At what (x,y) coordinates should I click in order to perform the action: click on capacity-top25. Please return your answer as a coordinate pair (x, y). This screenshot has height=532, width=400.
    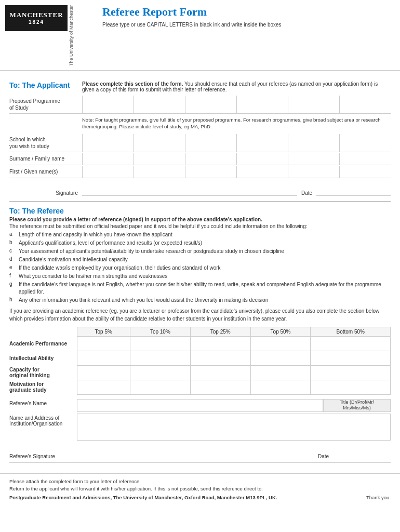
    Looking at the image, I should click on (220, 373).